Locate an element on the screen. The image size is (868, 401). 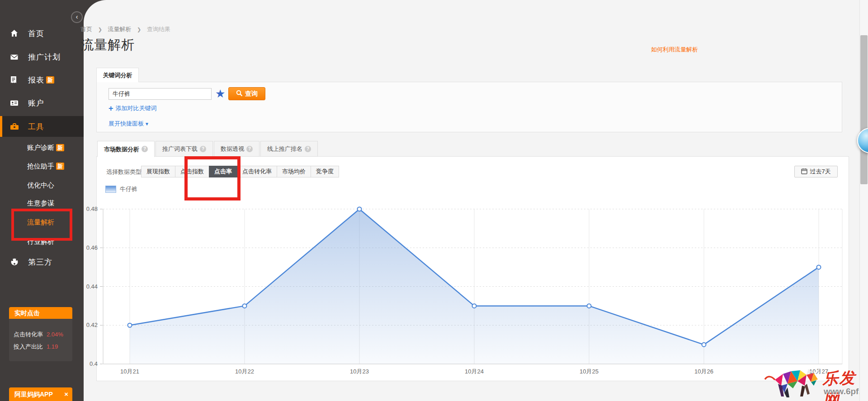
calendar-icon is located at coordinates (804, 172).